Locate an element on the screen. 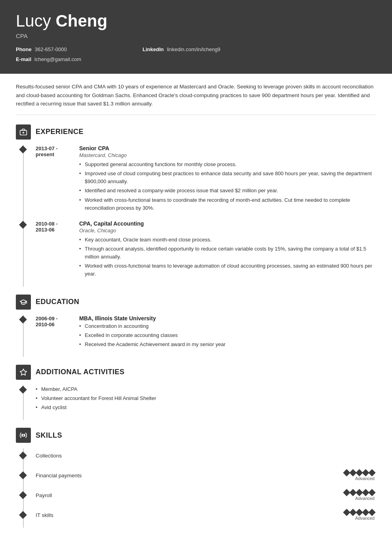 This screenshot has height=555, width=392. edu-bullet-0-2: Received the Academic Achievement award … is located at coordinates (228, 344).